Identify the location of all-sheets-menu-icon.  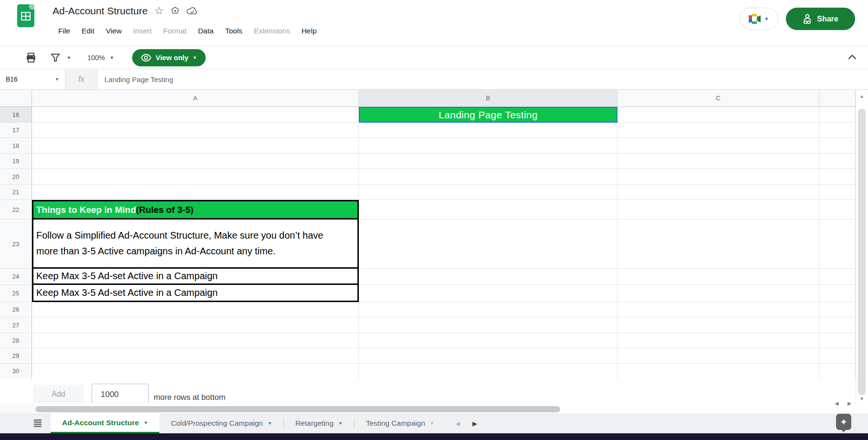
(38, 423).